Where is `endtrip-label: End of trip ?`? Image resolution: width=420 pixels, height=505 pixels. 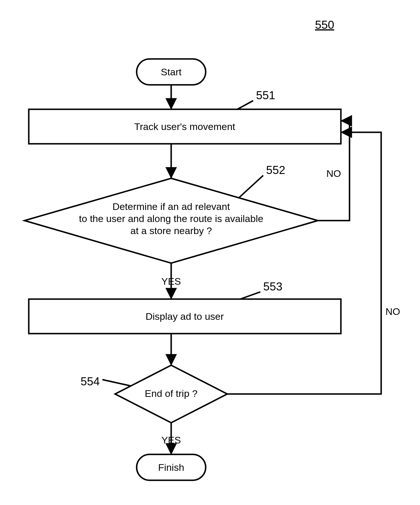 endtrip-label: End of trip ? is located at coordinates (171, 393).